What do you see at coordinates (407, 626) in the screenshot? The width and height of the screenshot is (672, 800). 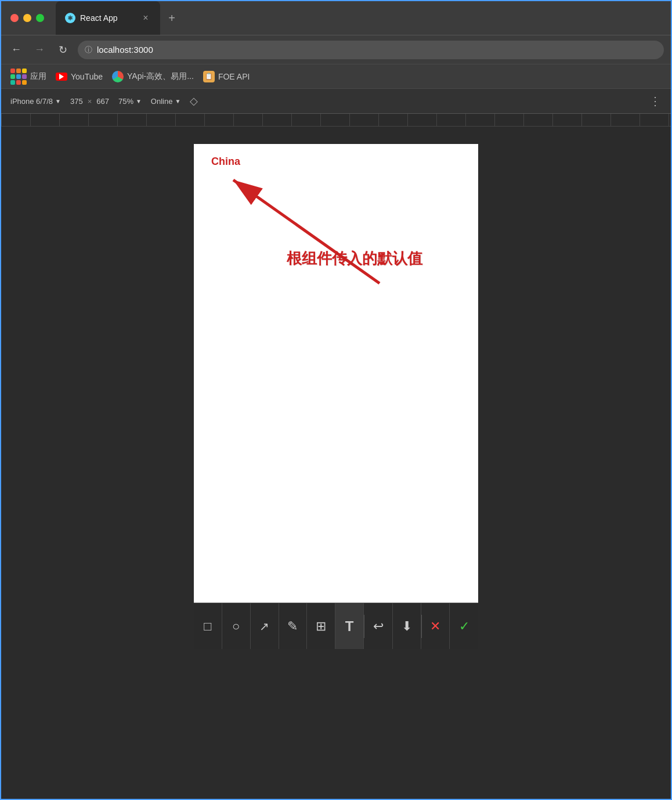 I see `download-button: ⬇` at bounding box center [407, 626].